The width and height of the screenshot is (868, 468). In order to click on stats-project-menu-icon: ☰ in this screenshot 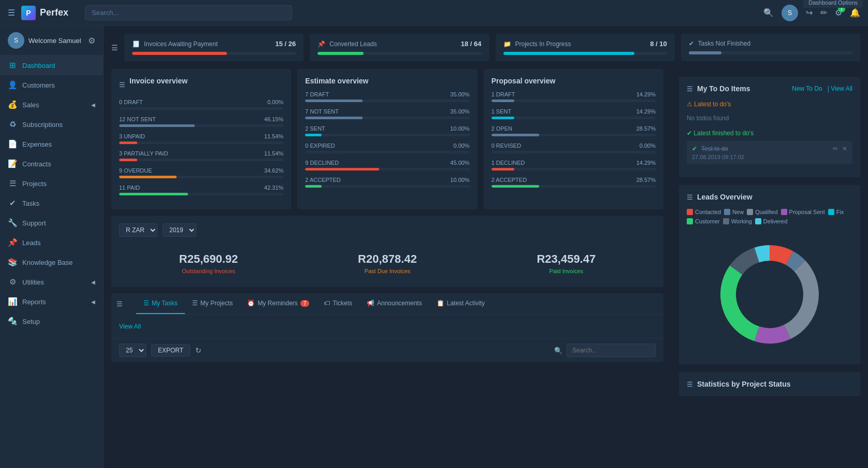, I will do `click(690, 385)`.